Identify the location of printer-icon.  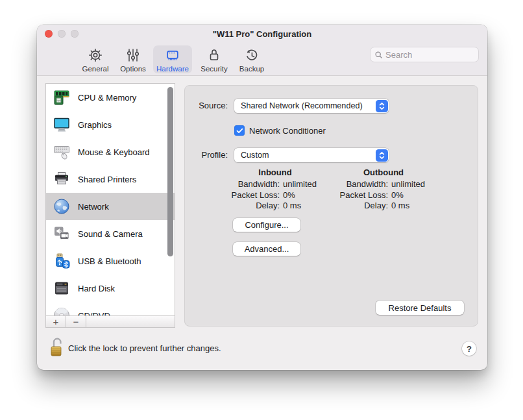
(62, 179).